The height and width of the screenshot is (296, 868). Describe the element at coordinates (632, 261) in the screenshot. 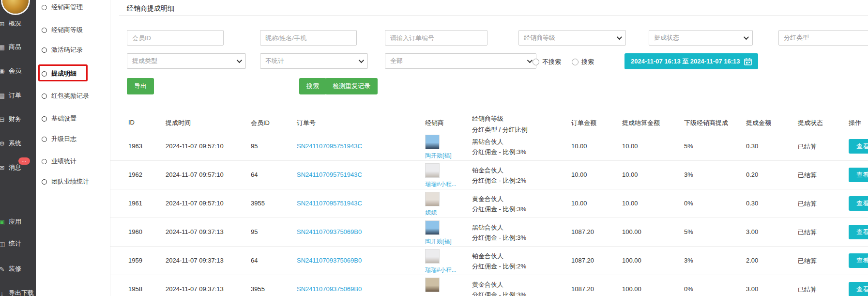

I see `cell-settle-amount: 100.00` at that location.